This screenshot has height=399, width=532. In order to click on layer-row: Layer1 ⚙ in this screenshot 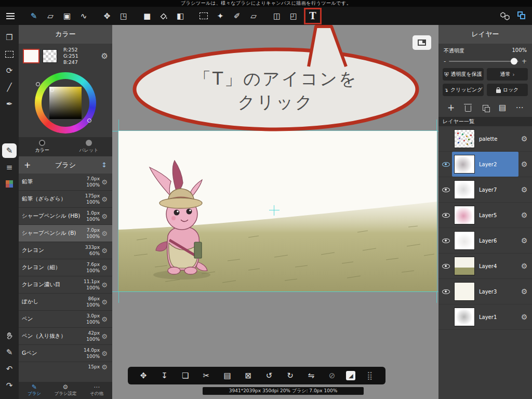, I will do `click(485, 317)`.